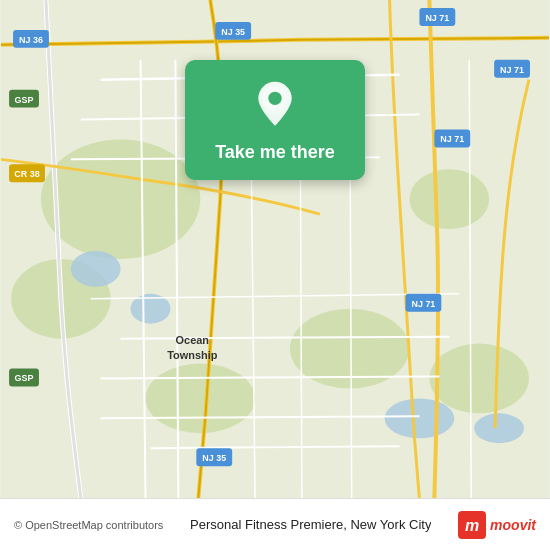  What do you see at coordinates (192, 355) in the screenshot?
I see `svg-text: Township` at bounding box center [192, 355].